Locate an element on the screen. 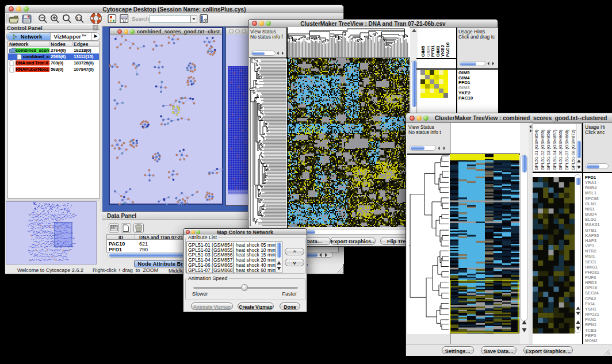 Image resolution: width=612 pixels, height=364 pixels. svg-text: GPL51-03 (GSM856) is located at coordinates (549, 150).